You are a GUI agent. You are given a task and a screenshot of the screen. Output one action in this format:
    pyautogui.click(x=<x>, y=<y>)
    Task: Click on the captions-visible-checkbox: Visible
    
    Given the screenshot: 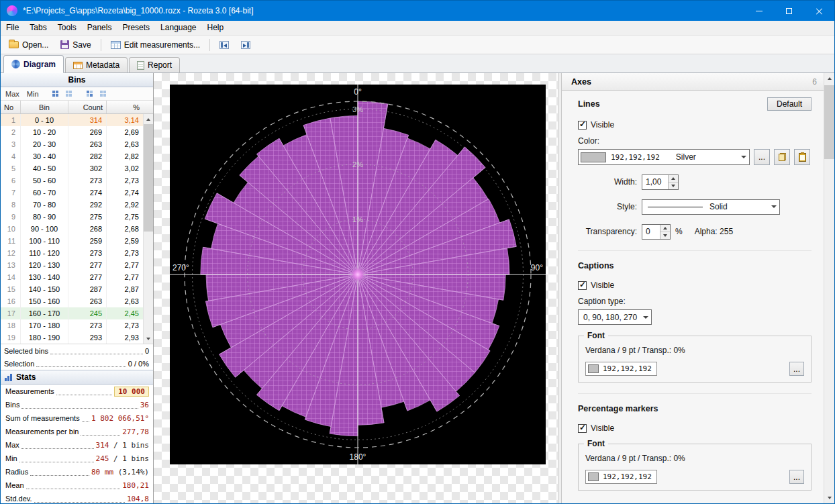 What is the action you would take?
    pyautogui.click(x=695, y=285)
    